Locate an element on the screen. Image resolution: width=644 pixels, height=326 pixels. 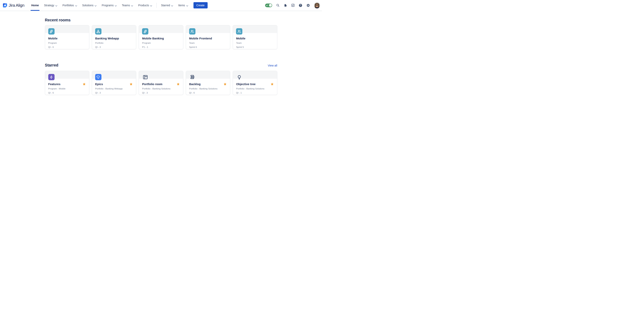
card-meta: P1 - 1 is located at coordinates (161, 47).